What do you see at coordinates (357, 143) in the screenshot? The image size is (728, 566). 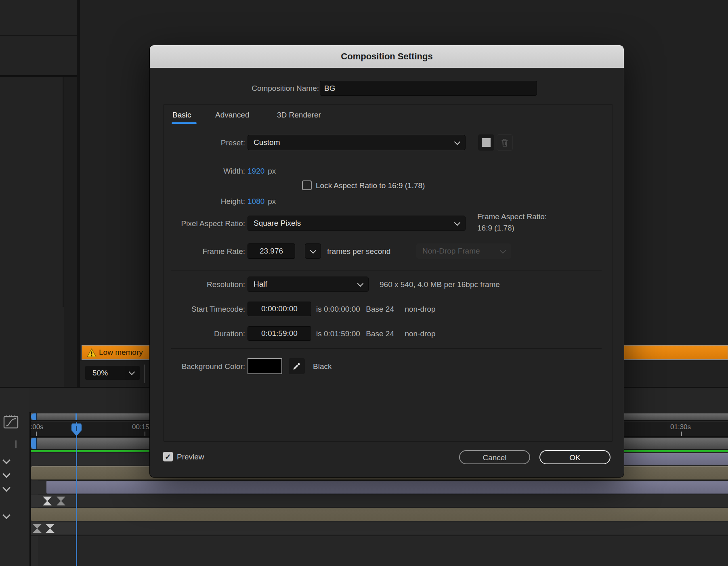 I see `preset-dropdown: Custom` at bounding box center [357, 143].